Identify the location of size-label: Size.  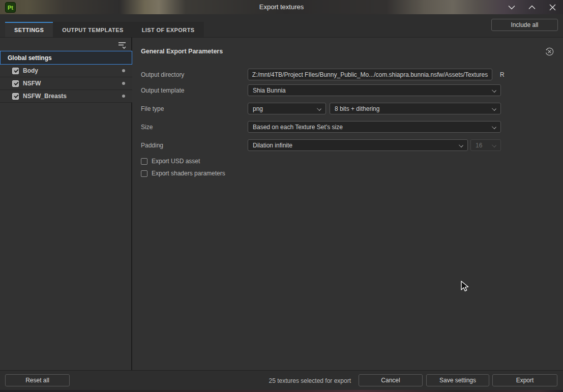
(146, 127).